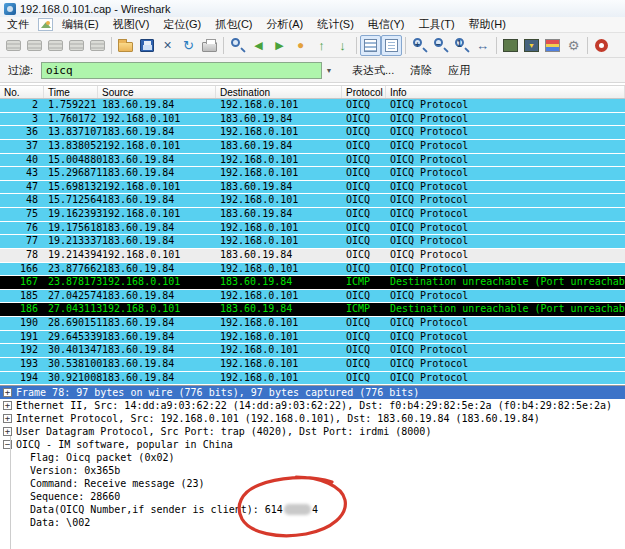 This screenshot has height=549, width=625. Describe the element at coordinates (312, 338) in the screenshot. I see `packet-row-191: 19129.645339183.60.19.84192.168.0.101OIC…` at that location.